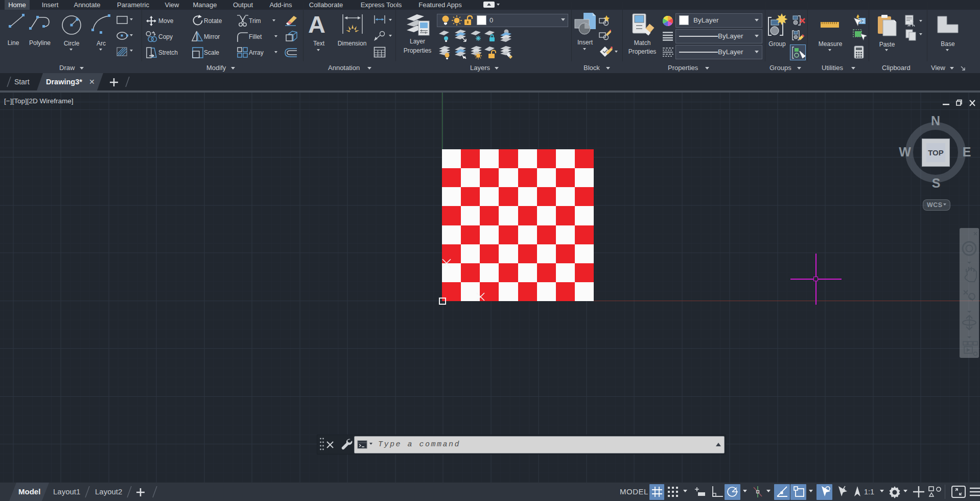 Image resolution: width=980 pixels, height=501 pixels. Describe the element at coordinates (936, 183) in the screenshot. I see `svg-text: S` at that location.